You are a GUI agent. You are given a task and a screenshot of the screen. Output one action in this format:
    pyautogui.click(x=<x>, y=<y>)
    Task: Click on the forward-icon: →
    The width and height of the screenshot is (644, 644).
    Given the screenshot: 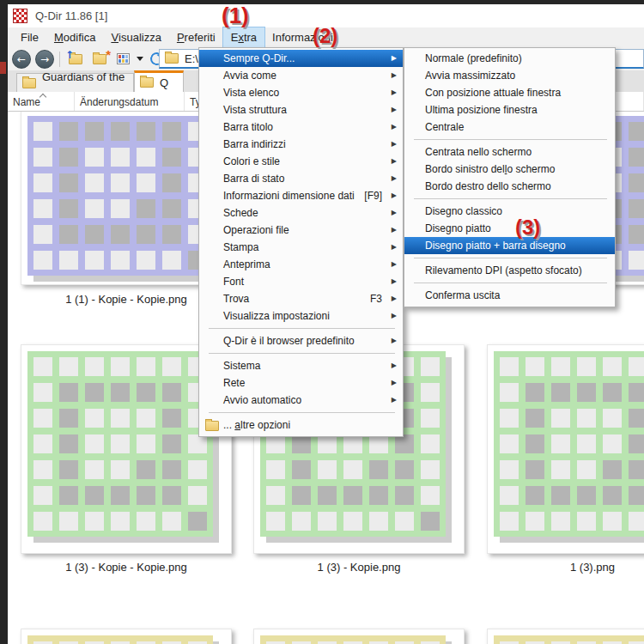 What is the action you would take?
    pyautogui.click(x=45, y=59)
    